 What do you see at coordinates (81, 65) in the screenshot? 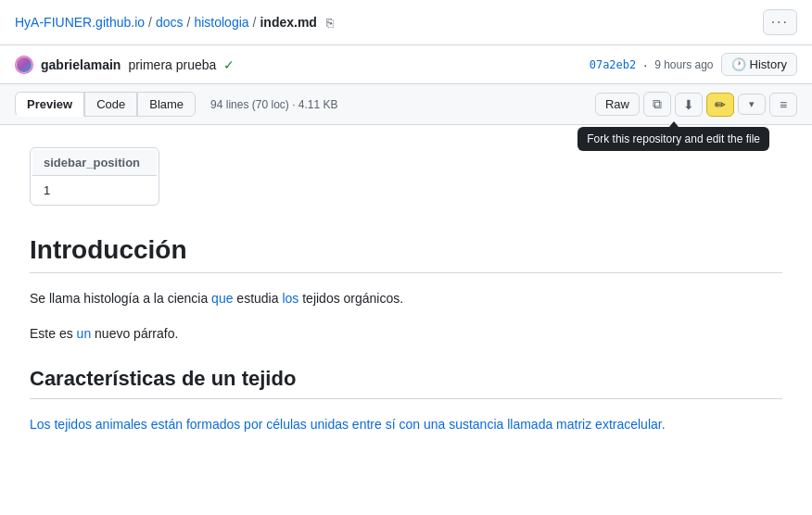
I see `commit-author: gabrielamain` at bounding box center [81, 65].